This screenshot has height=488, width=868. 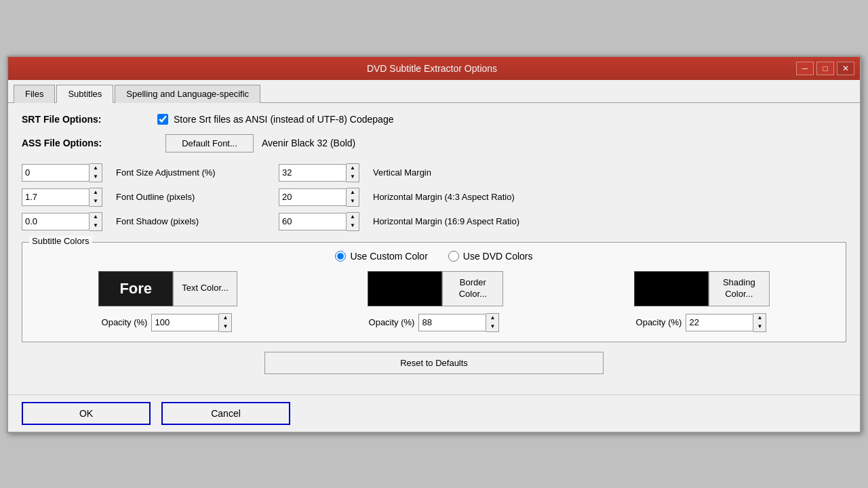 I want to click on opacity-group-2: Opacity (%) ▲ ▼, so click(x=701, y=323).